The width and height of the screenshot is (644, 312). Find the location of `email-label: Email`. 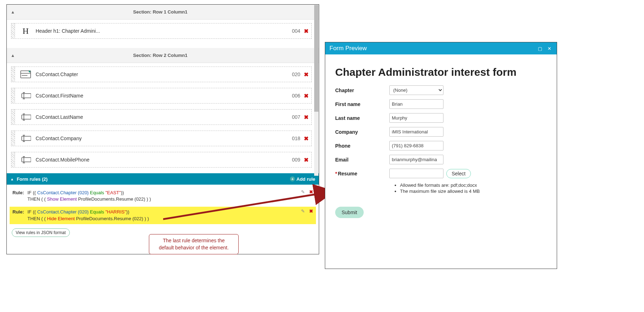

email-label: Email is located at coordinates (362, 160).